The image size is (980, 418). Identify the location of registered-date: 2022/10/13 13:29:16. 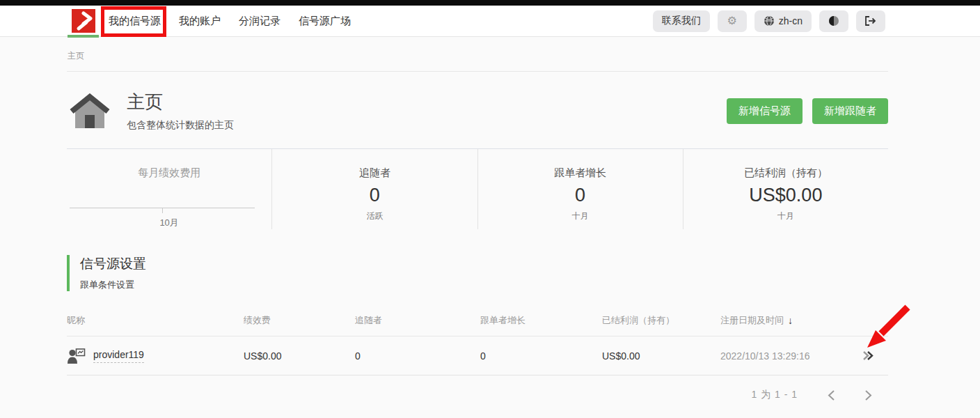
(765, 356).